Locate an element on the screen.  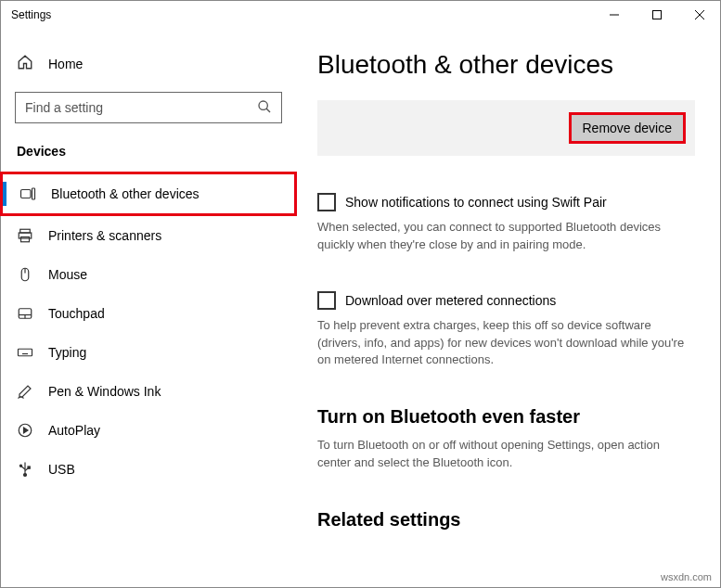
minimize-button is located at coordinates (614, 15).